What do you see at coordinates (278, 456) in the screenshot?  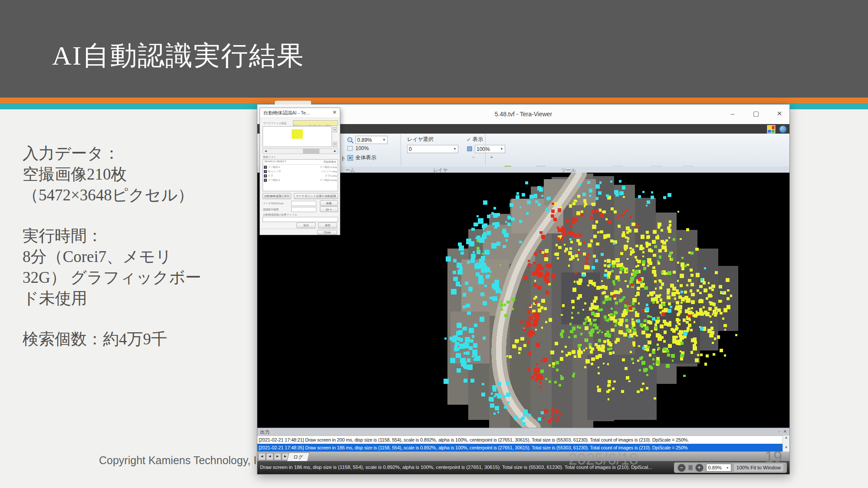 I see `tab-nav-next-button: ▶` at bounding box center [278, 456].